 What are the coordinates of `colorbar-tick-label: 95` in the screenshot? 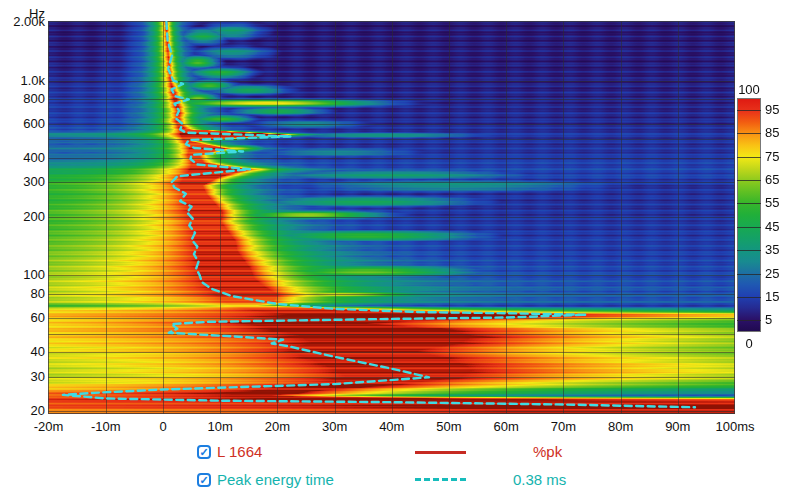 It's located at (772, 110).